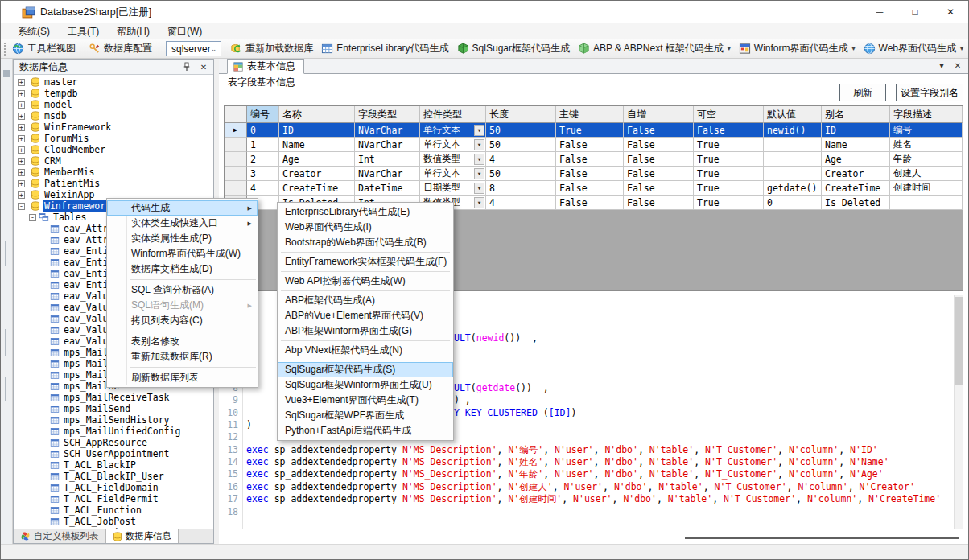  I want to click on tree-node-table: mps_MailReceiveTask, so click(113, 397).